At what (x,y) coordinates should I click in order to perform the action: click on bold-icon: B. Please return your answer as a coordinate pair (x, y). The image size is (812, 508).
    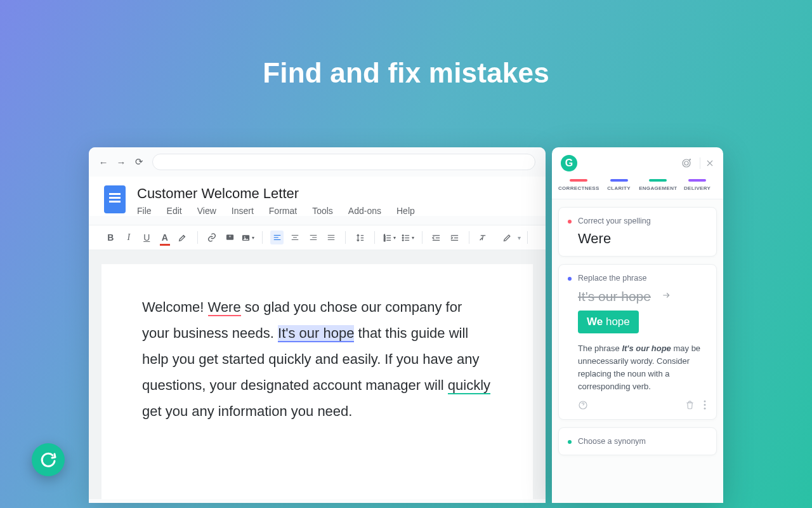
    Looking at the image, I should click on (110, 237).